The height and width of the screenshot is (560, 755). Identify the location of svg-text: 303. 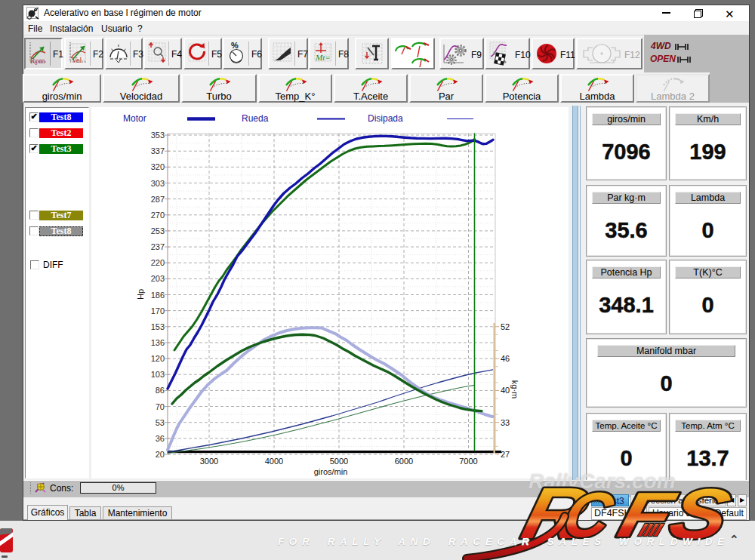
(158, 183).